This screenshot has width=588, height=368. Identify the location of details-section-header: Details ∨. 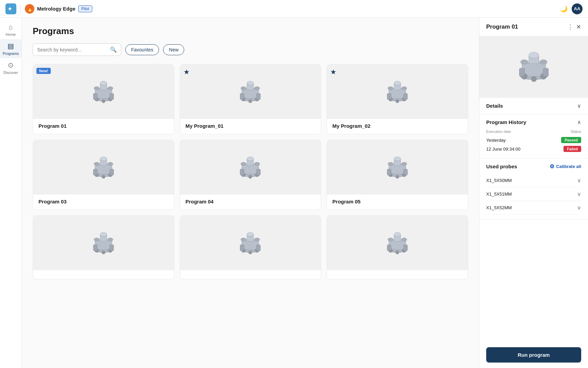
(534, 106).